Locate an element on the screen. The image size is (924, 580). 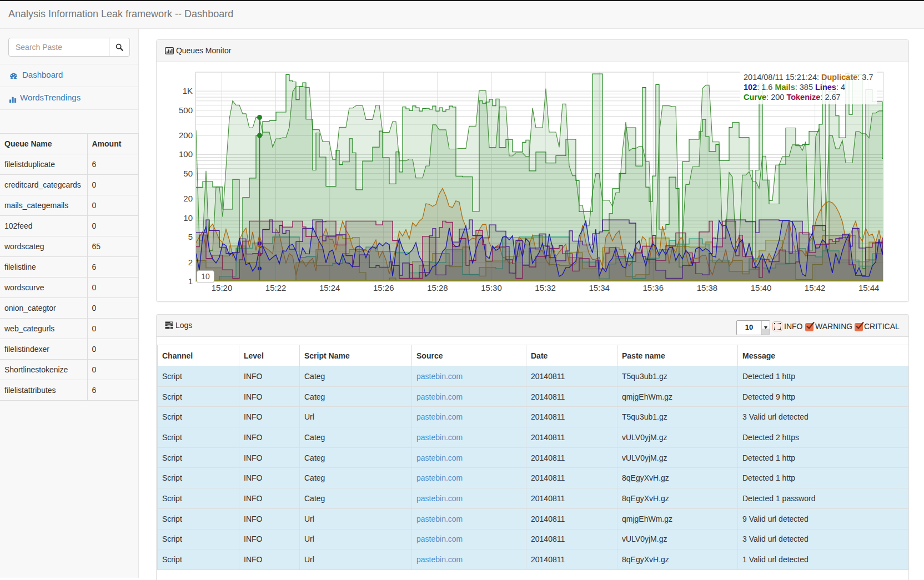
svg-text: 15:26 is located at coordinates (384, 288).